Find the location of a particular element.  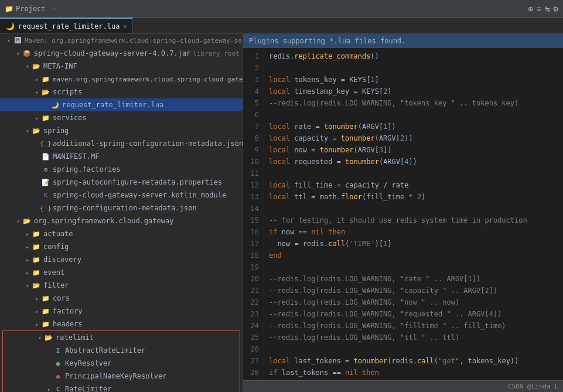

list-icon: ≡ is located at coordinates (539, 9).